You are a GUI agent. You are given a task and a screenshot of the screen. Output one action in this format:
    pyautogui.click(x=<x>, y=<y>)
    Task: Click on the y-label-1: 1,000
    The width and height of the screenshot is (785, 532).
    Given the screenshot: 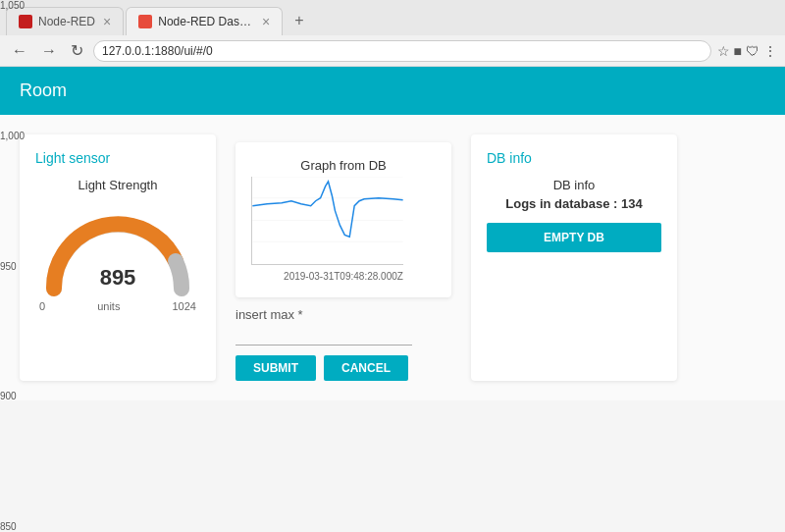 What is the action you would take?
    pyautogui.click(x=16, y=135)
    